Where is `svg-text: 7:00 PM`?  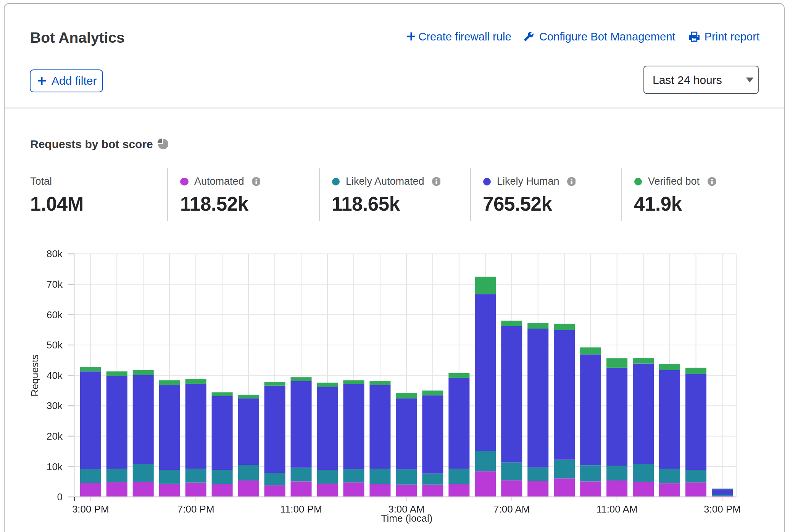 svg-text: 7:00 PM is located at coordinates (196, 509).